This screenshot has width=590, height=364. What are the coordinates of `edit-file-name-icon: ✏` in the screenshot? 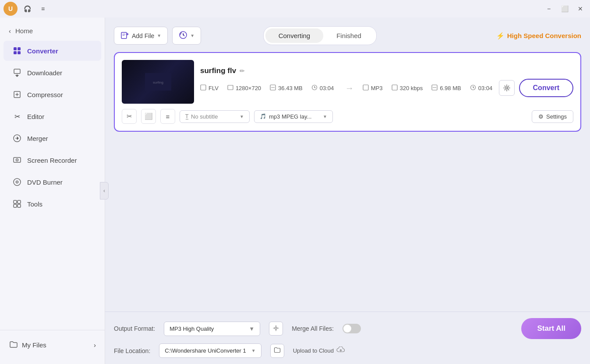 It's located at (242, 71).